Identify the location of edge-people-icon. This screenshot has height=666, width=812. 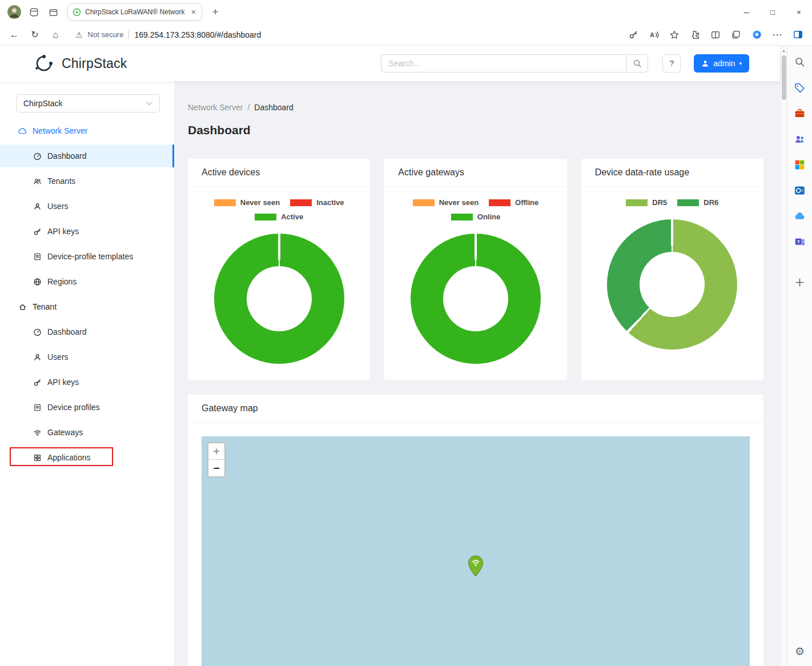
(800, 139).